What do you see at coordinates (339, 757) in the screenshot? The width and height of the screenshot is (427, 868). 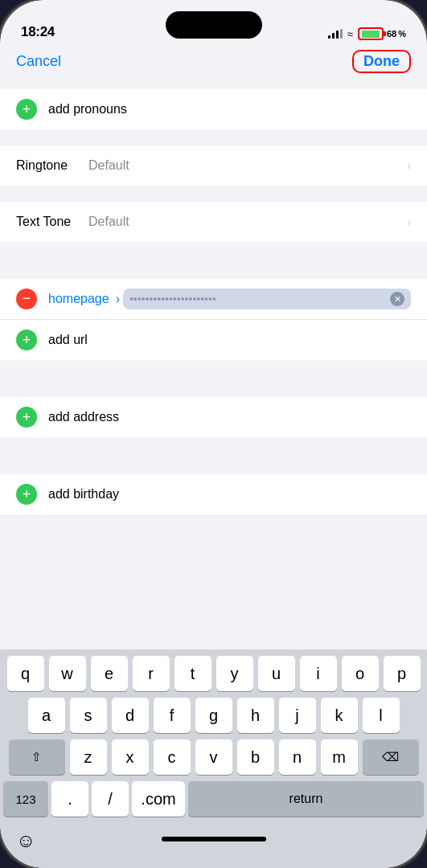 I see `key-m: m` at bounding box center [339, 757].